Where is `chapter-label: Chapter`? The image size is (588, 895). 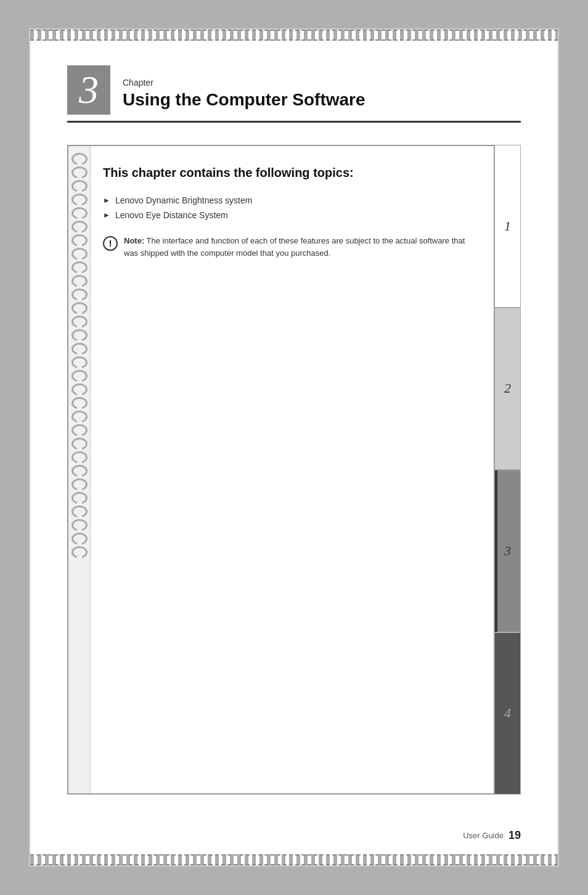
chapter-label: Chapter is located at coordinates (244, 83).